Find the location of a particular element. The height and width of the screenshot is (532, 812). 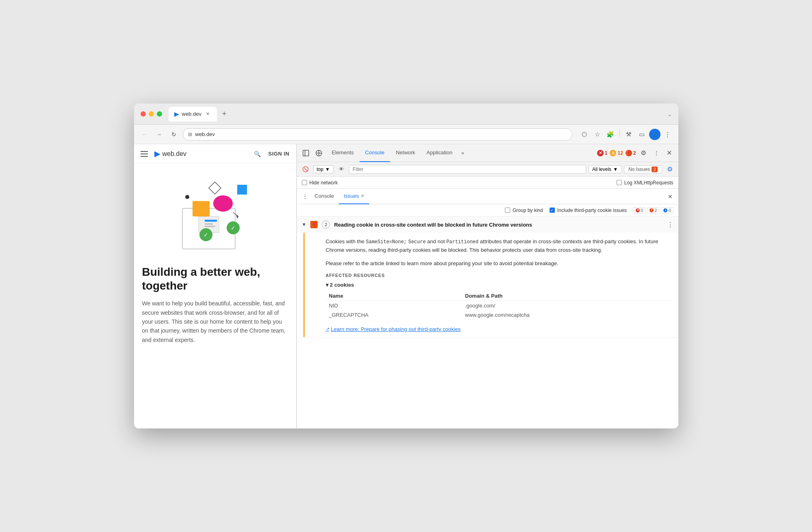

cookies-table: Name Domain & Path NID .google.com/ is located at coordinates (499, 305).